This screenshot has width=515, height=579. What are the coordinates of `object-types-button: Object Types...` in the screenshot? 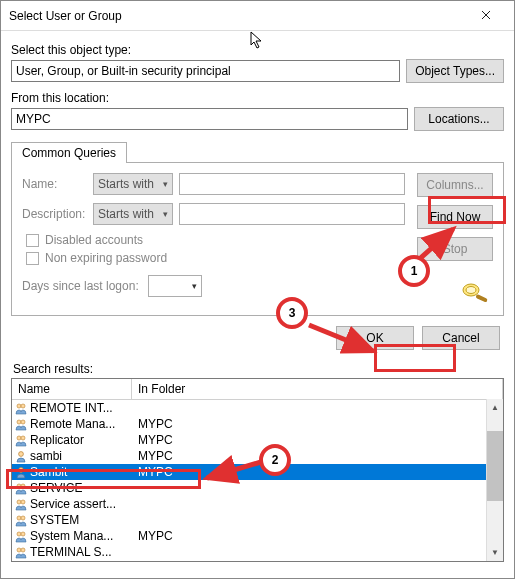 It's located at (455, 71).